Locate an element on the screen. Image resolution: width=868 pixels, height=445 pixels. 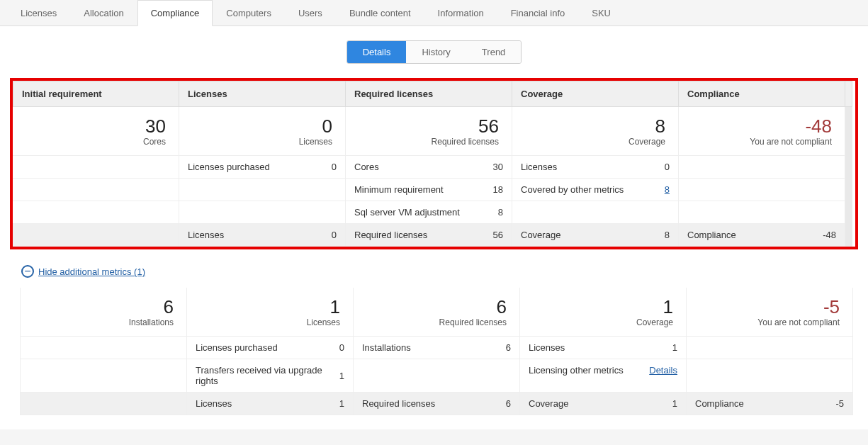
detail-coverage-other: Covered by other metrics 8 is located at coordinates (595, 190).